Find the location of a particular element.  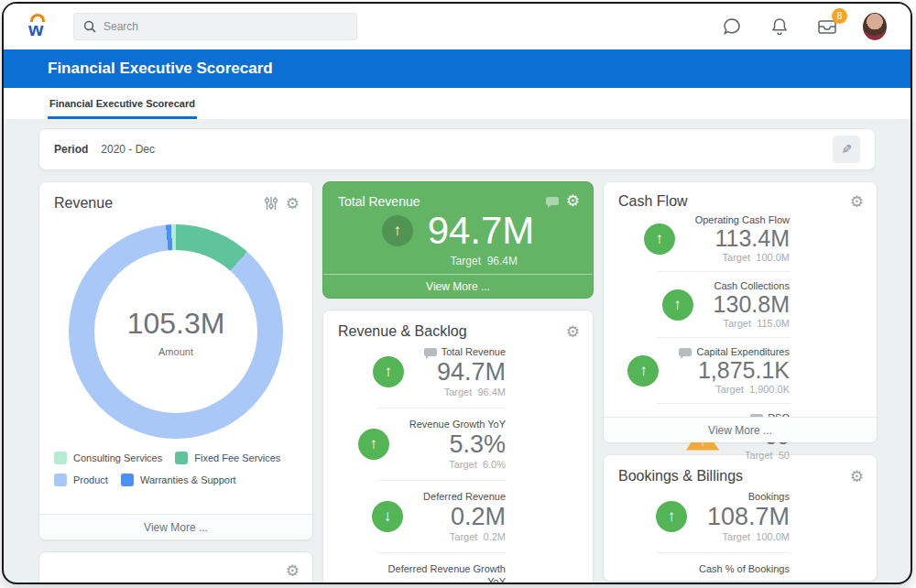

metric-value: 94.7M is located at coordinates (465, 372).